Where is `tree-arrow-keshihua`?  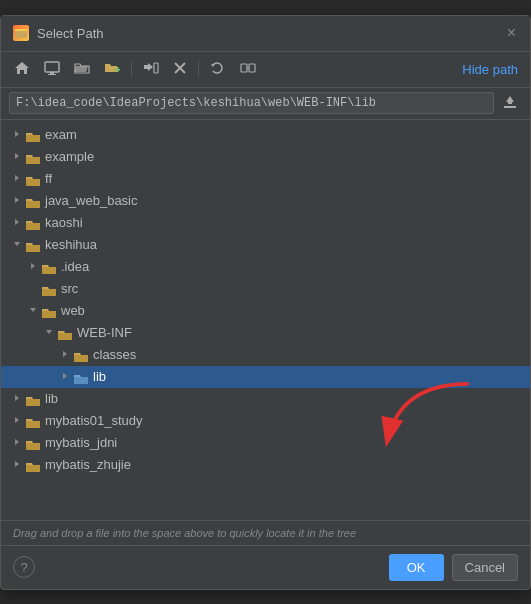 tree-arrow-keshihua is located at coordinates (17, 245).